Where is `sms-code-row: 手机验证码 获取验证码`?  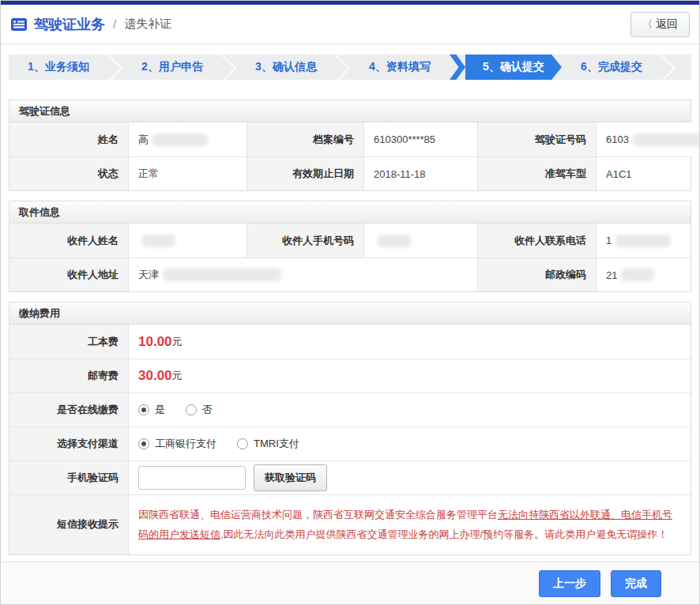 sms-code-row: 手机验证码 获取验证码 is located at coordinates (350, 477).